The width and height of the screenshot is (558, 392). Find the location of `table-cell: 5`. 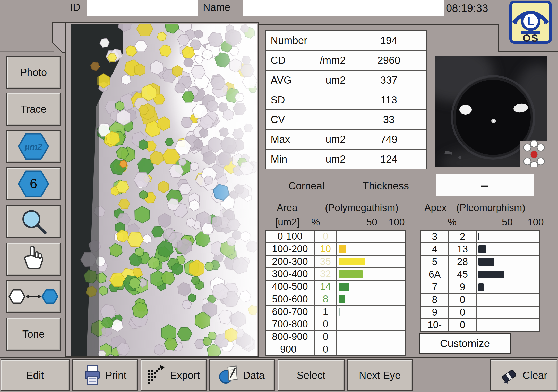

table-cell: 5 is located at coordinates (435, 262).